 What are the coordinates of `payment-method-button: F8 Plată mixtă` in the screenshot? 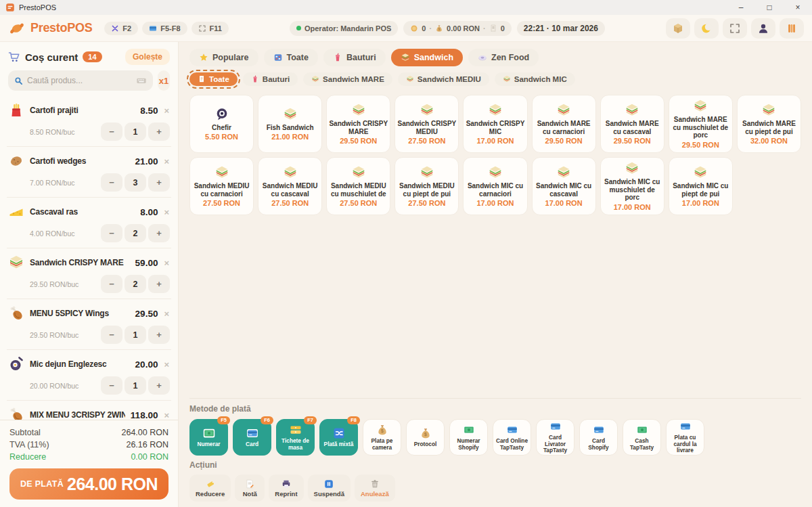 It's located at (338, 437).